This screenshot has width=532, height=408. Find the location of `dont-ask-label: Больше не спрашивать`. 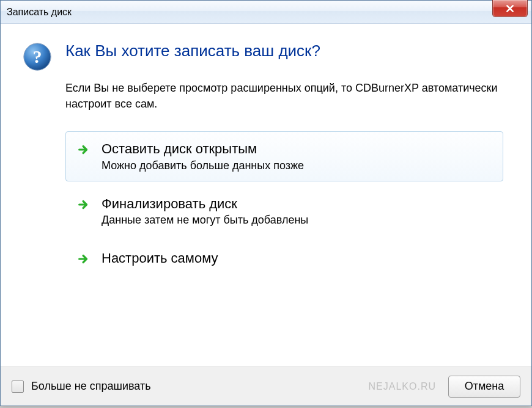

dont-ask-label: Больше не спрашивать is located at coordinates (91, 386).